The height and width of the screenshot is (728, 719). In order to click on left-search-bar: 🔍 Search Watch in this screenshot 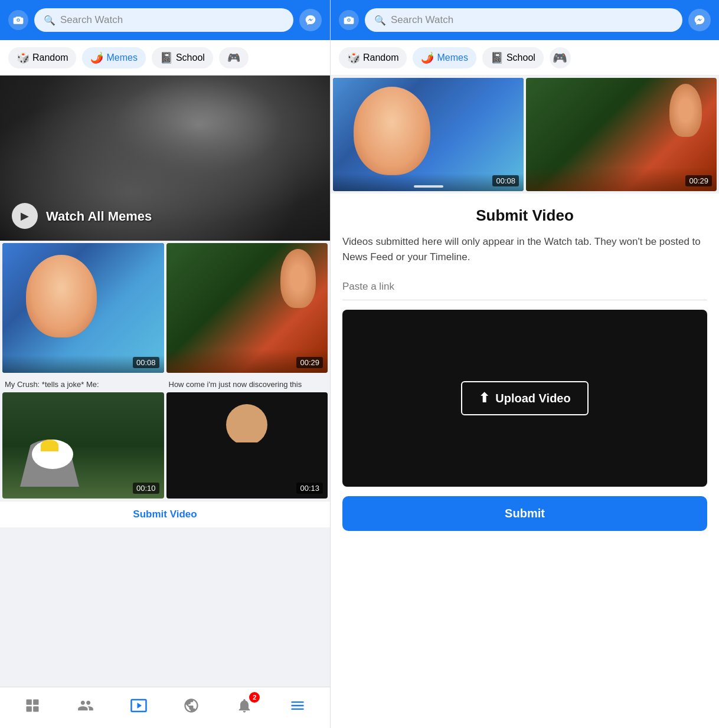, I will do `click(164, 20)`.